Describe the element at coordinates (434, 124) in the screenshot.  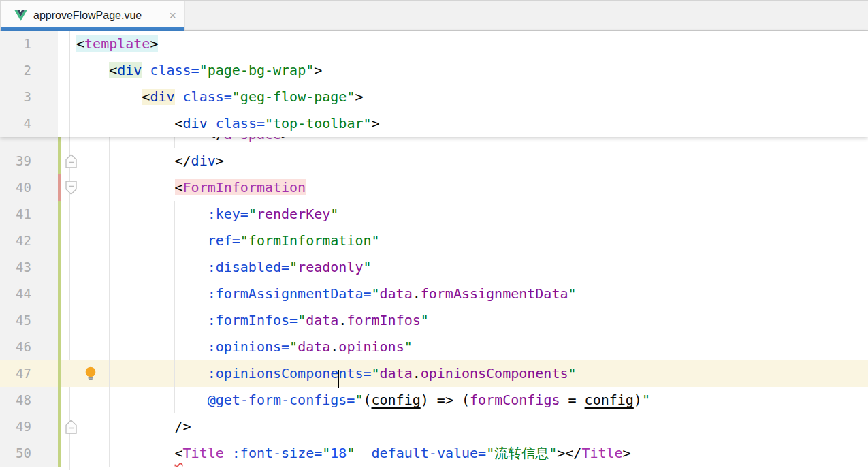
I see `code-line: 4 <div class="top-toolbar">` at that location.